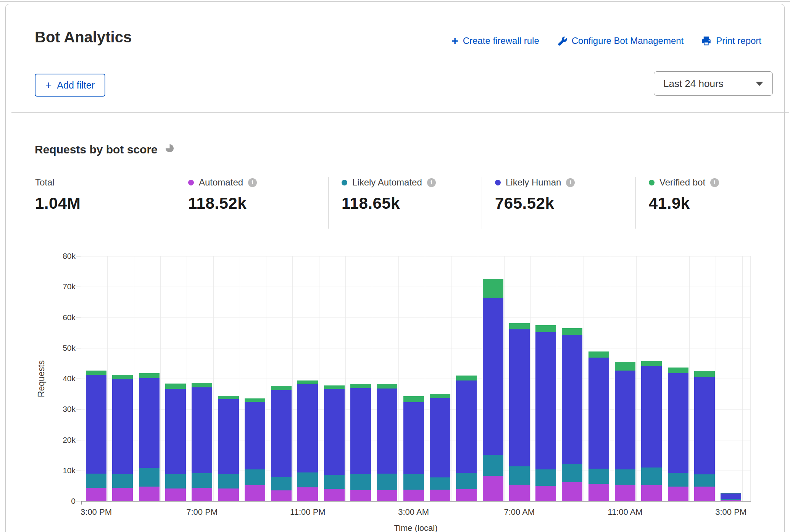 The image size is (790, 532). Describe the element at coordinates (76, 85) in the screenshot. I see `add-filter-label: Add filter` at that location.